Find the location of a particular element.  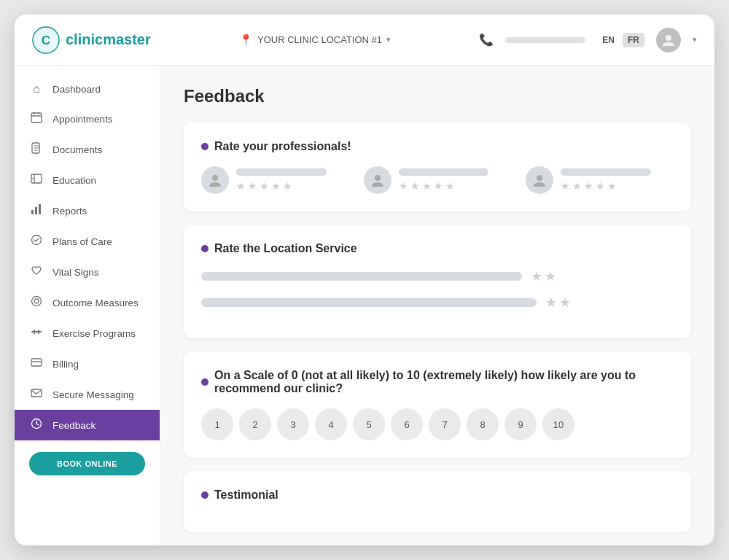

scale-btn-4: 4 is located at coordinates (331, 424).